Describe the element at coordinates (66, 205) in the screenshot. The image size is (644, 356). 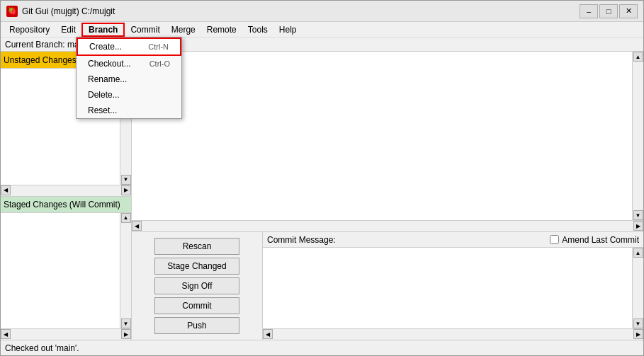
I see `staged-header: Staged Changes (Will Commit)` at that location.